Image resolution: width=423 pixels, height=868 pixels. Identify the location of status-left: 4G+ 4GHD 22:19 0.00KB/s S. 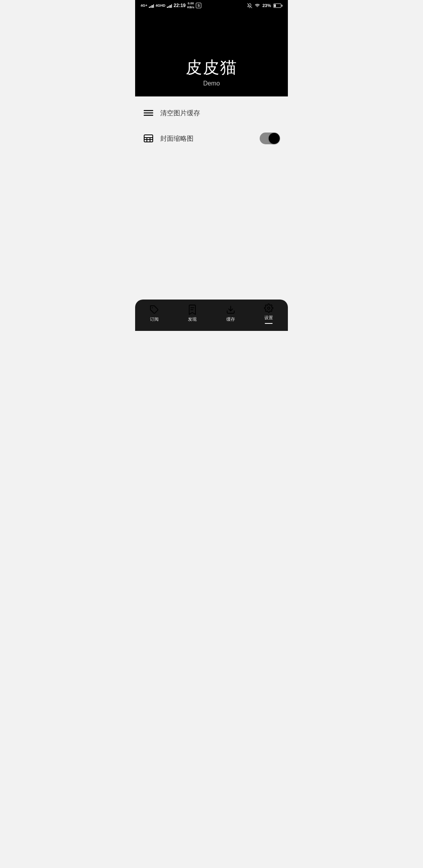
(171, 5).